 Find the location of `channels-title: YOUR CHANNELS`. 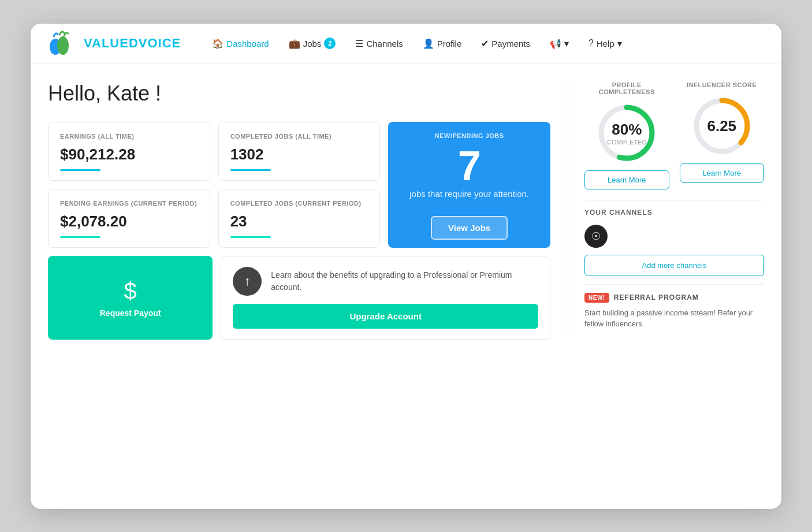

channels-title: YOUR CHANNELS is located at coordinates (675, 213).